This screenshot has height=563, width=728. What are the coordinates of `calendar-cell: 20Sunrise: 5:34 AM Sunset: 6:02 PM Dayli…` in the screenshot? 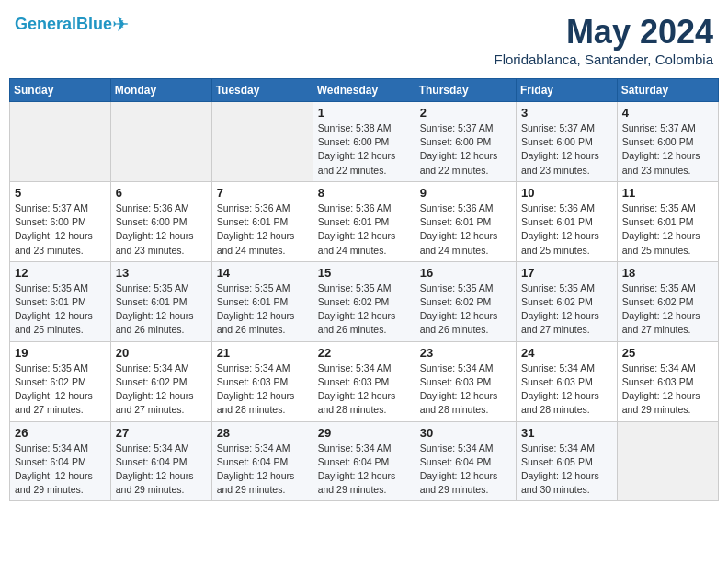 It's located at (161, 381).